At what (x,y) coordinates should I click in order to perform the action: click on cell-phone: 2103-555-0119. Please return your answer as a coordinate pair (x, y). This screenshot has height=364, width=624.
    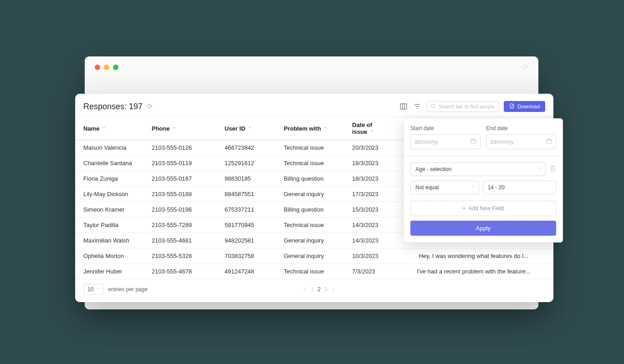
    Looking at the image, I should click on (180, 163).